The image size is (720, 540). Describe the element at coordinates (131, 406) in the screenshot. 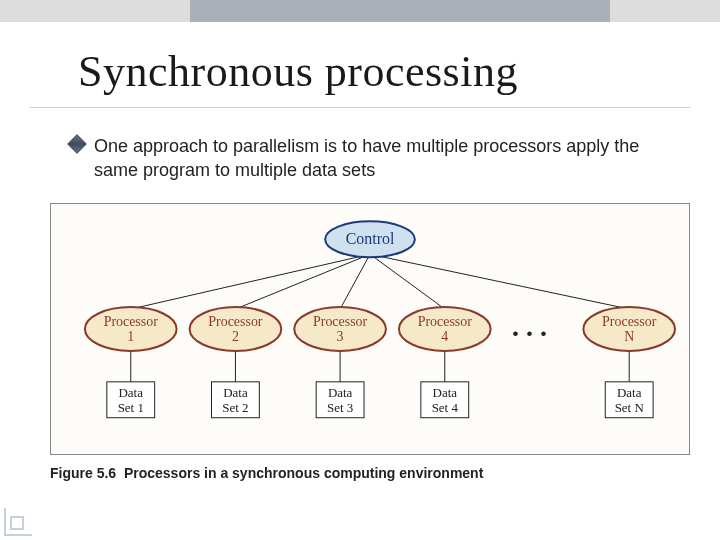

I see `svg-text: Set 1` at that location.